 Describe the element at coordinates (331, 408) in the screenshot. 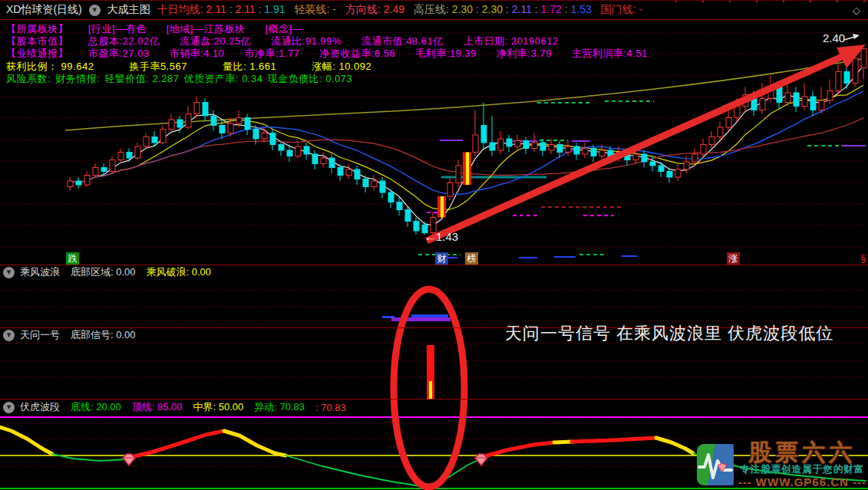

I see `panel-value: : 70.83` at that location.